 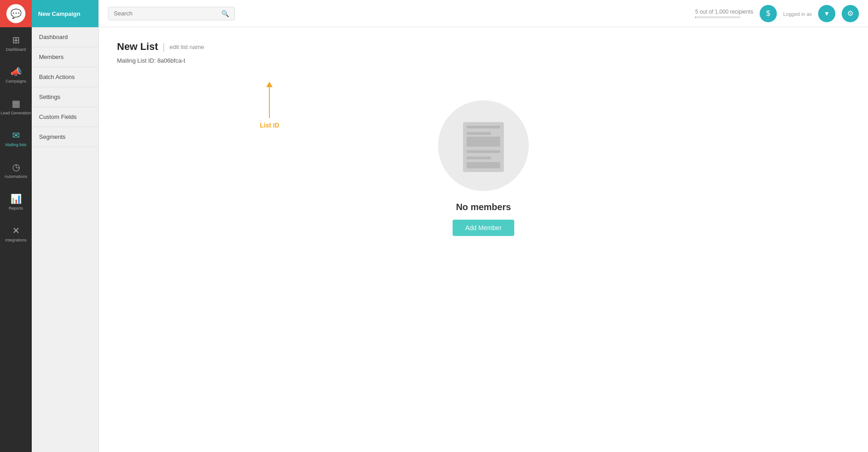 I want to click on integrations-label: Integrations, so click(x=15, y=241).